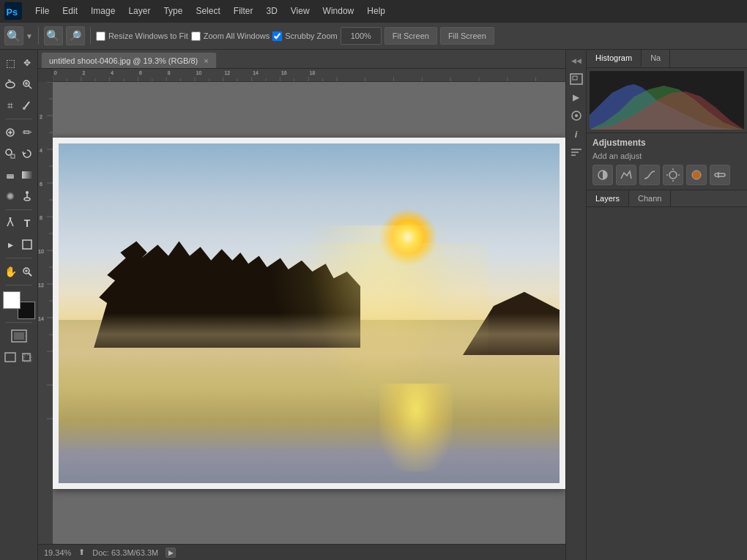  What do you see at coordinates (42, 11) in the screenshot?
I see `menu-file: File` at bounding box center [42, 11].